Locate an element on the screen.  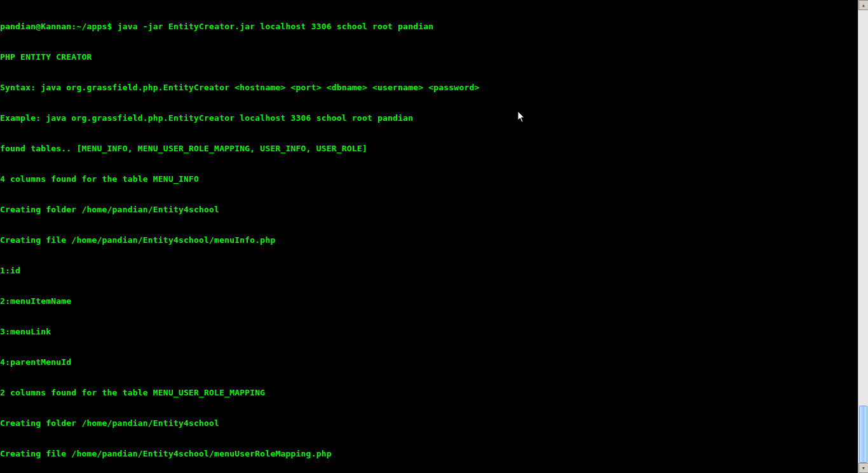
output-line: Example: java org.grassfield.php.EntityC… is located at coordinates (429, 118).